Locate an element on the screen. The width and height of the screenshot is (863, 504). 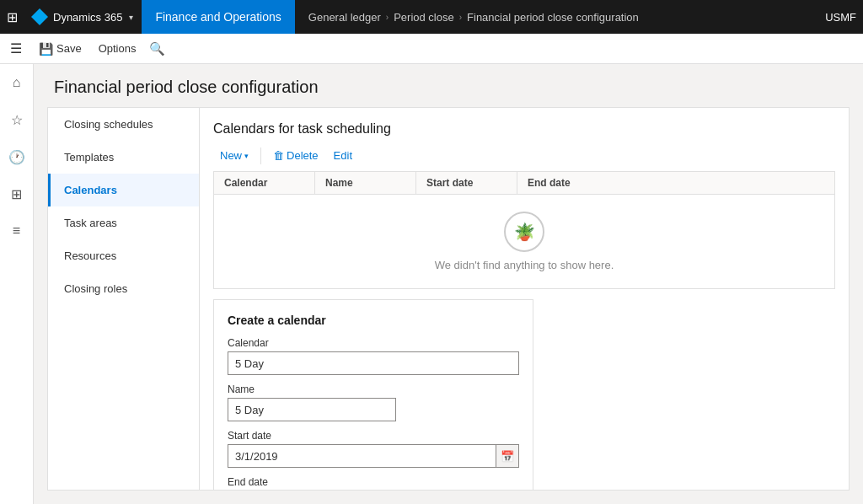
dynamics-brand: Dynamics 365 ▾ is located at coordinates (83, 17).